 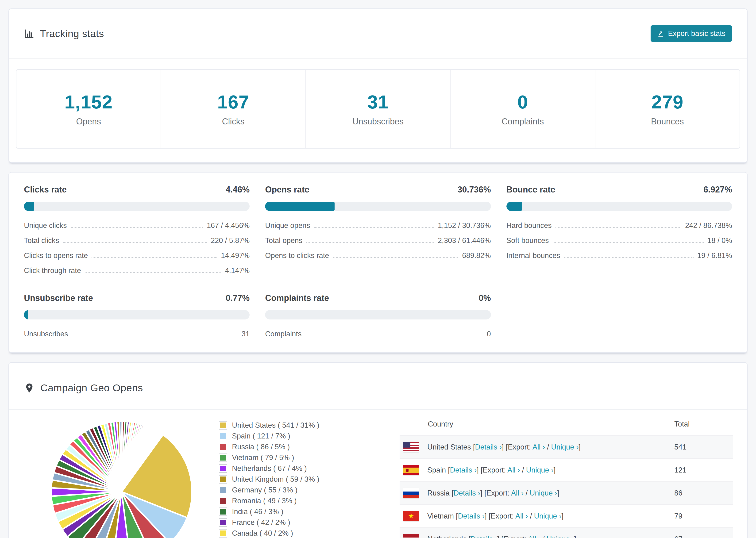 What do you see at coordinates (136, 256) in the screenshot?
I see `rate-detail-row: Clicks to opens rate 14.497%` at bounding box center [136, 256].